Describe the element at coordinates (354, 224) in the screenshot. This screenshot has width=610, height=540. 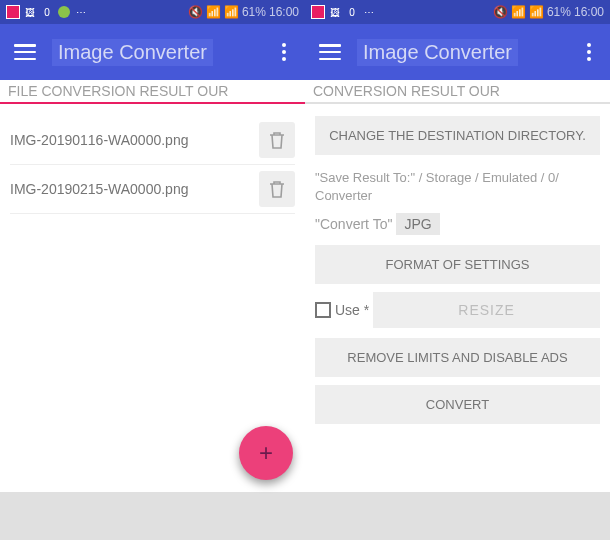
I see `convert-to-label: "Convert To"` at that location.